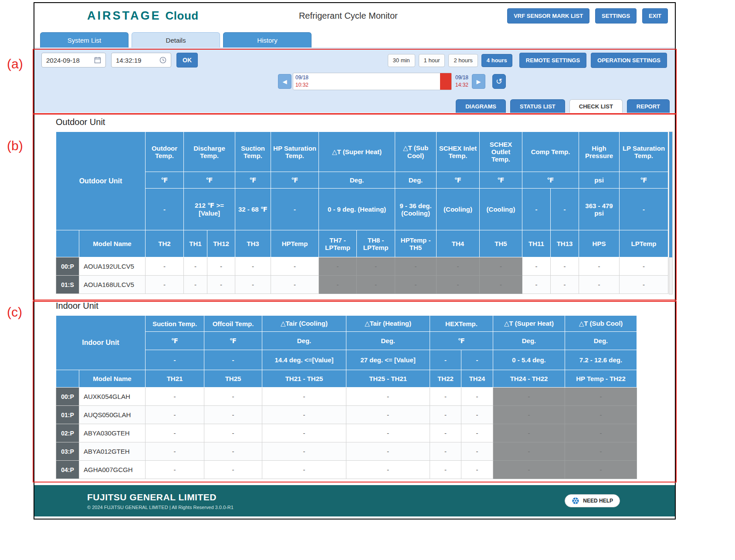 Image resolution: width=735 pixels, height=560 pixels. What do you see at coordinates (349, 16) in the screenshot?
I see `page-title: Refrigerant Cycle Monitor` at bounding box center [349, 16].